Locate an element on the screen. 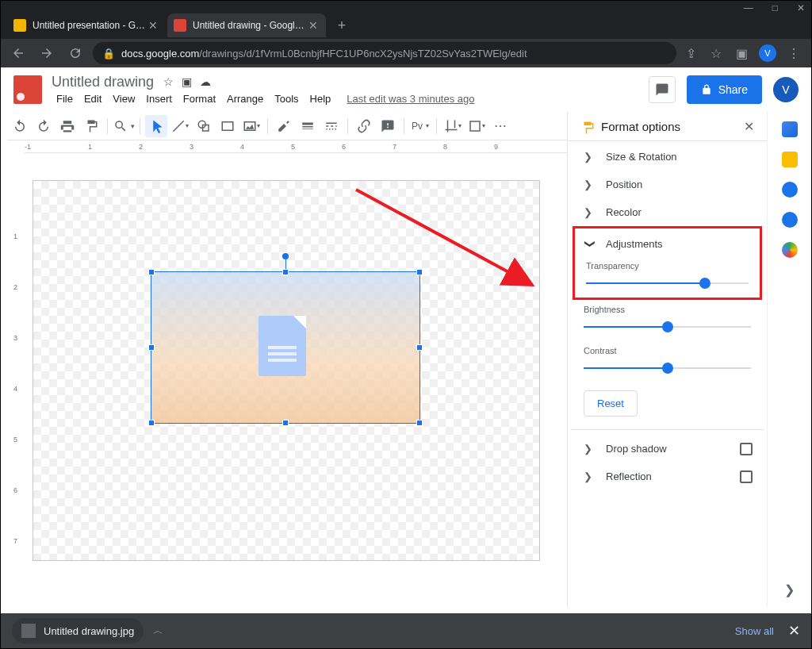  select-tool is located at coordinates (156, 126).